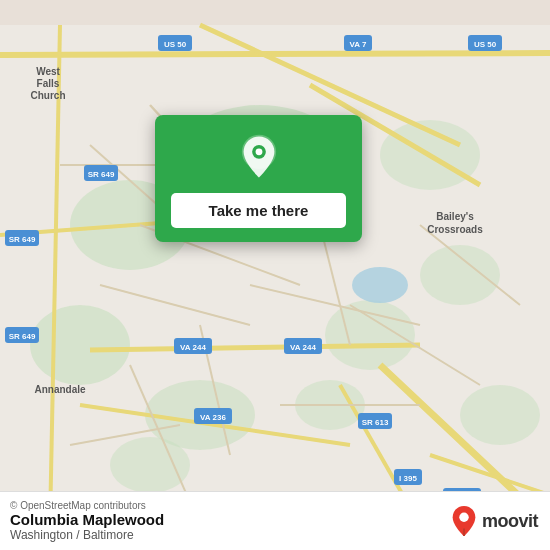 The width and height of the screenshot is (550, 550). What do you see at coordinates (376, 422) in the screenshot?
I see `svg-text: SR 613` at bounding box center [376, 422].